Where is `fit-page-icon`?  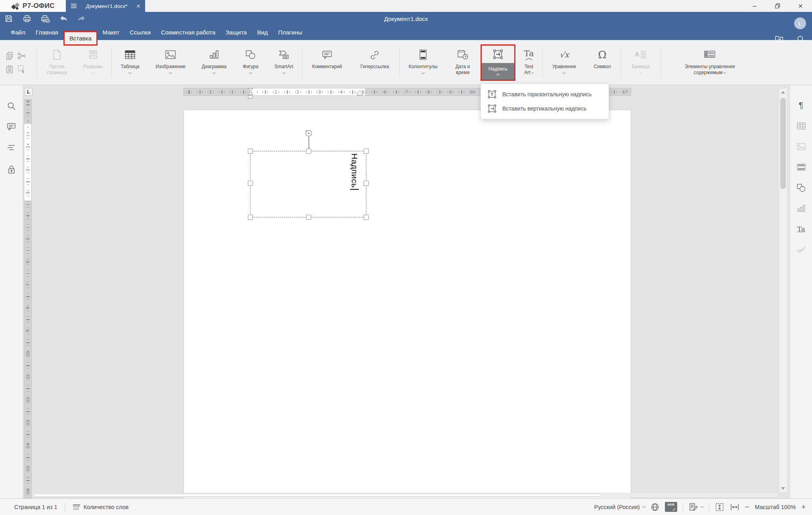
fit-page-icon is located at coordinates (720, 507).